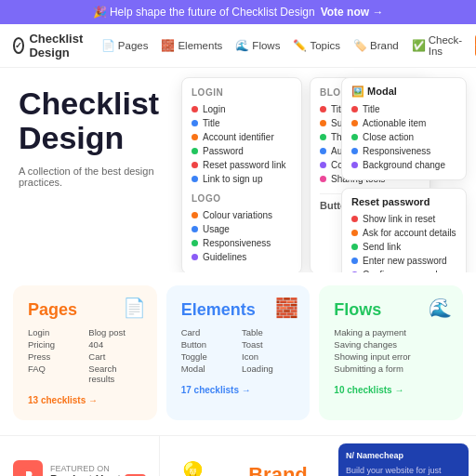 This screenshot has height=476, width=476. What do you see at coordinates (242, 110) in the screenshot?
I see `login-item-1: Login` at bounding box center [242, 110].